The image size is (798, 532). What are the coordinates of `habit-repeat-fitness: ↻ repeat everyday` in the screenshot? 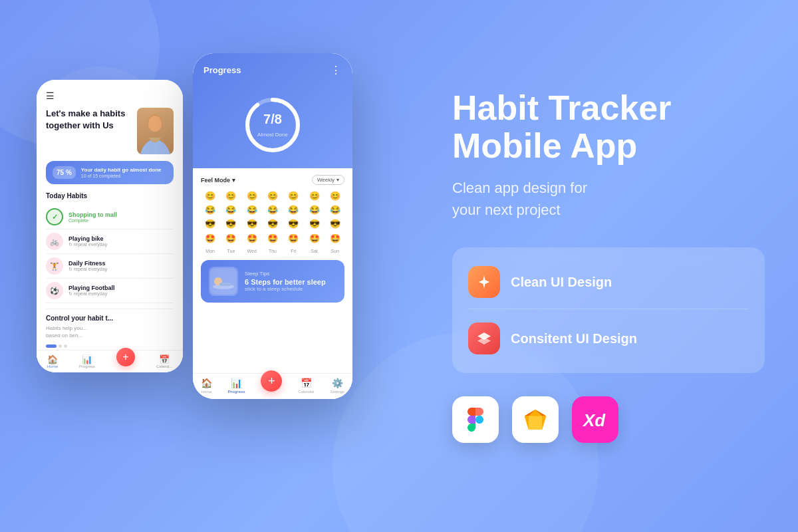 It's located at (121, 269).